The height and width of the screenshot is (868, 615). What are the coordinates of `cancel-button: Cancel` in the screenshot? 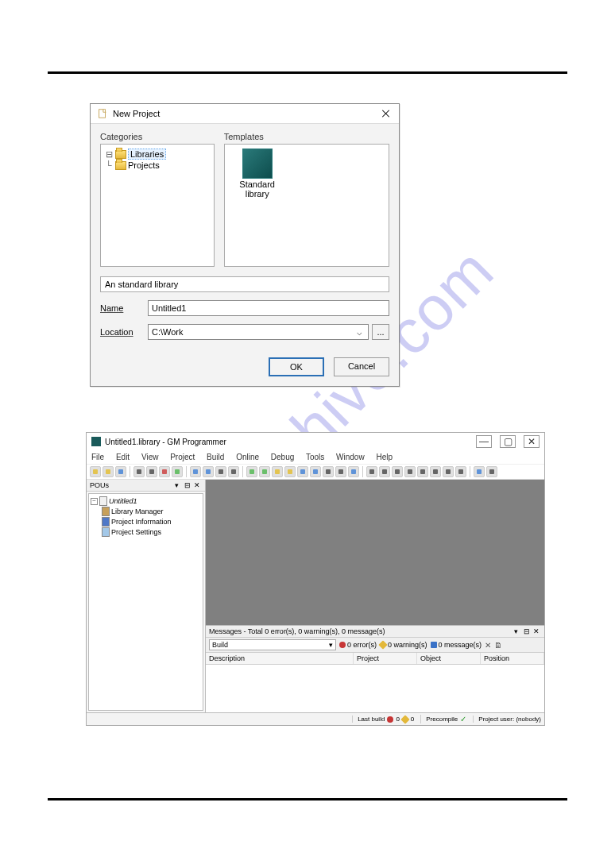 It's located at (362, 367).